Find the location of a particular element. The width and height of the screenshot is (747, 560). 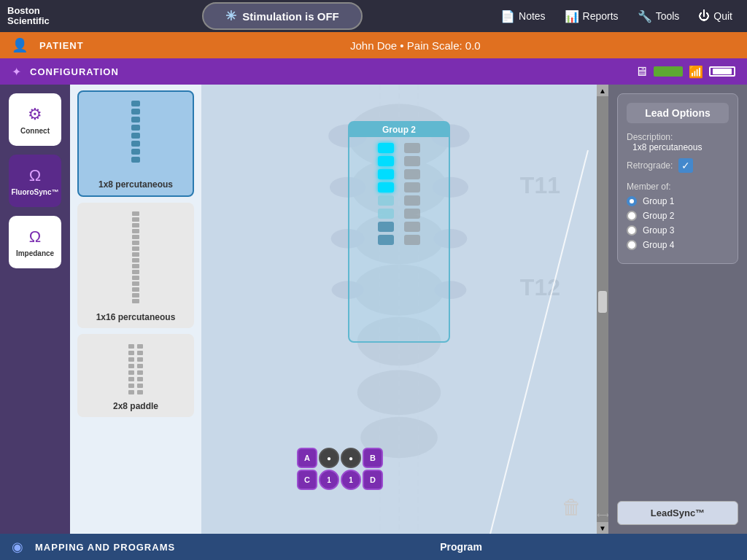

t12-label: T12 is located at coordinates (540, 287).